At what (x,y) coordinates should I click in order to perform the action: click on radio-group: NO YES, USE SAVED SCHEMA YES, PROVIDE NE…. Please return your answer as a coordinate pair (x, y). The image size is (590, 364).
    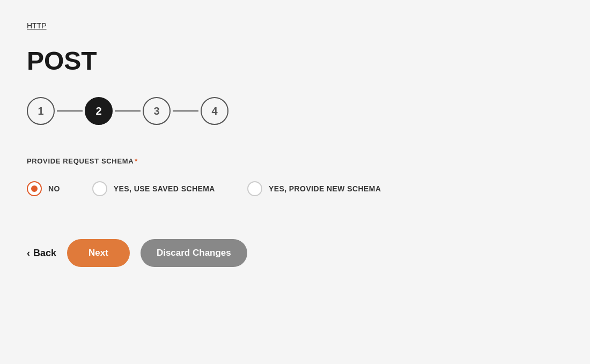
    Looking at the image, I should click on (295, 189).